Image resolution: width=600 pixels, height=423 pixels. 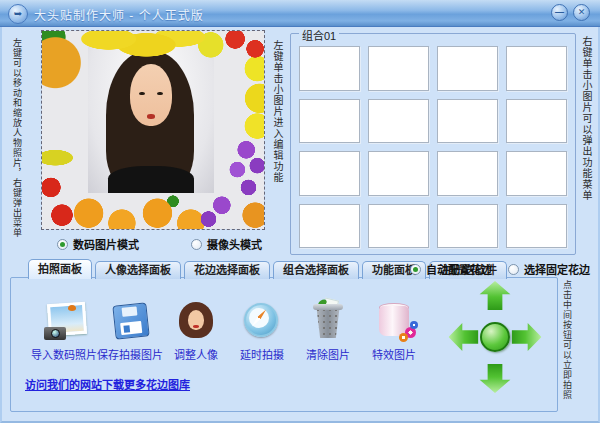 I want to click on minimize-button: —, so click(x=560, y=12).